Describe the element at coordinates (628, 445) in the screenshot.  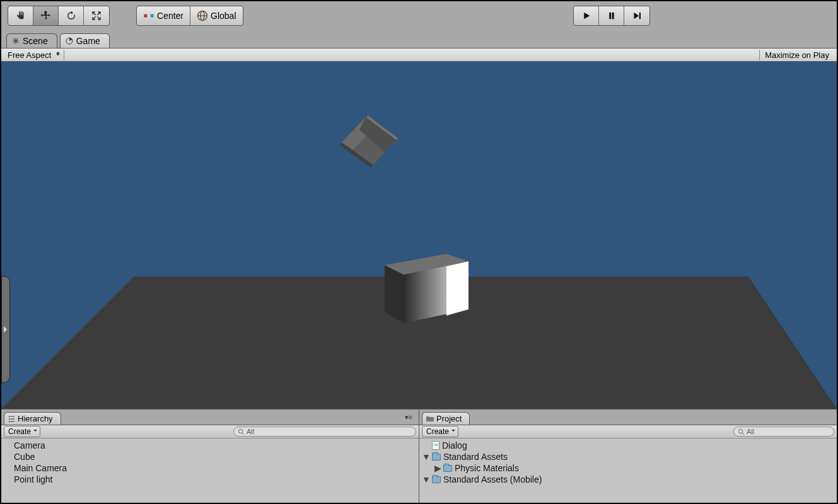
I see `project-item: Dialog` at that location.